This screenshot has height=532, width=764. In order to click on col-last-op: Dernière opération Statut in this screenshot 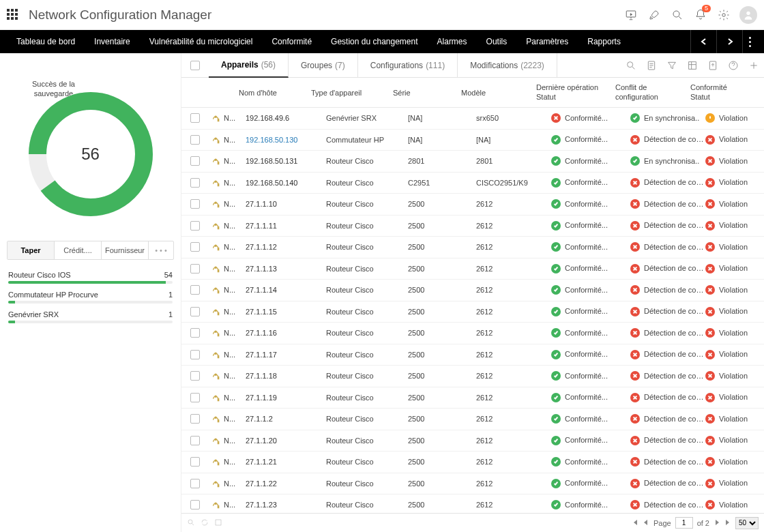, I will do `click(576, 92)`.